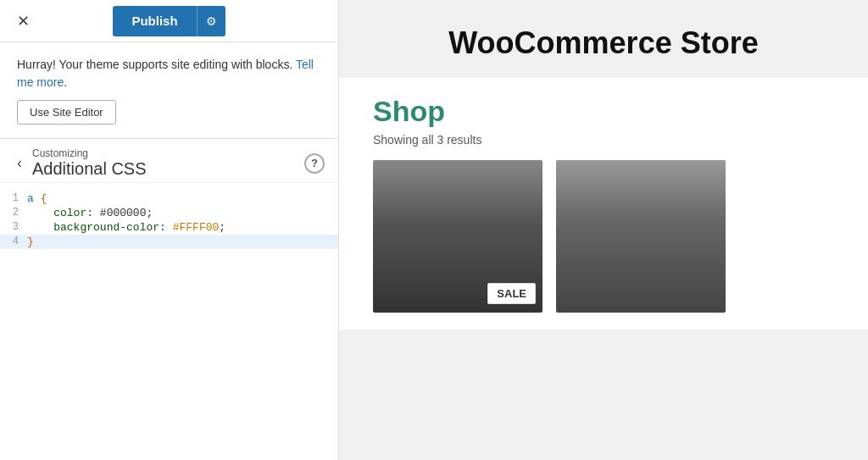 This screenshot has height=460, width=868. I want to click on customizing-inner: Customizing Additional CSS, so click(168, 163).